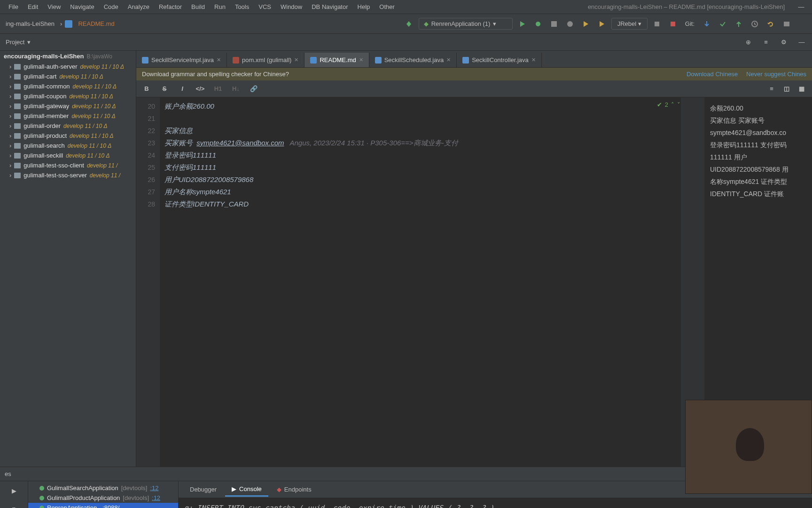 This screenshot has width=812, height=508. What do you see at coordinates (265, 7) in the screenshot?
I see `menu-vcs: VCS` at bounding box center [265, 7].